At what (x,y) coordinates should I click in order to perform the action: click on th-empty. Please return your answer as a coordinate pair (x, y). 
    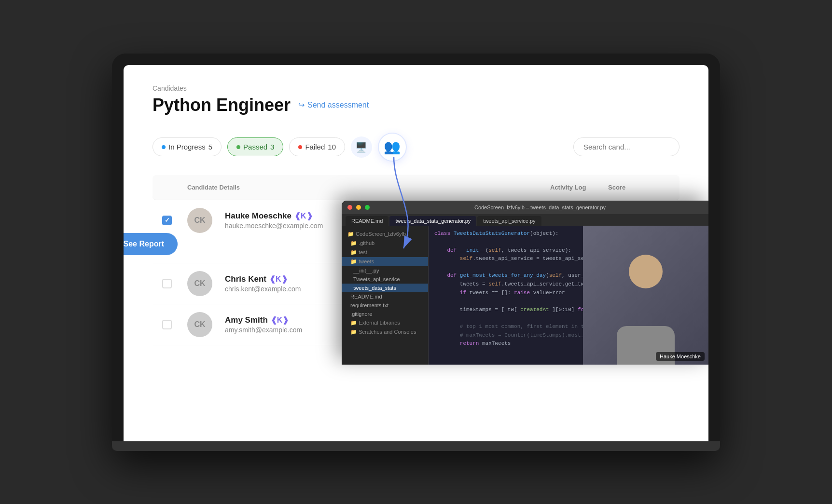
    Looking at the image, I should click on (454, 187).